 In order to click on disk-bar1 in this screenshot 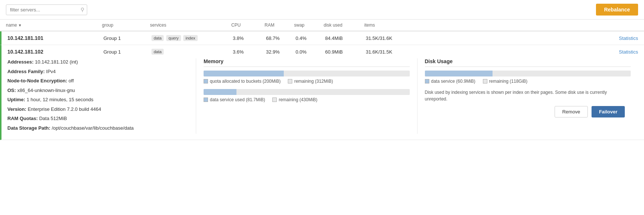, I will do `click(528, 74)`.